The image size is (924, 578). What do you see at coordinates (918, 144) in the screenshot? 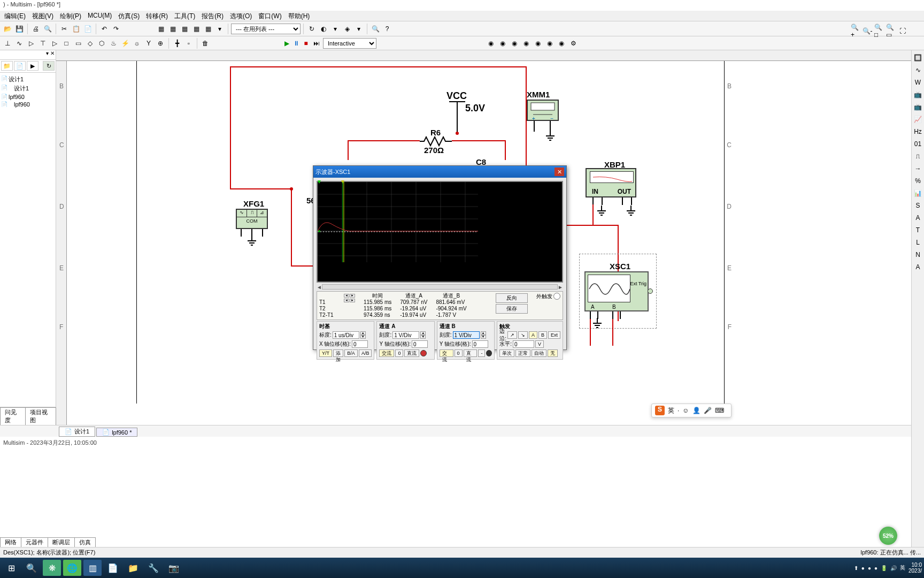
I see `inst-word-icon: 01` at bounding box center [918, 144].